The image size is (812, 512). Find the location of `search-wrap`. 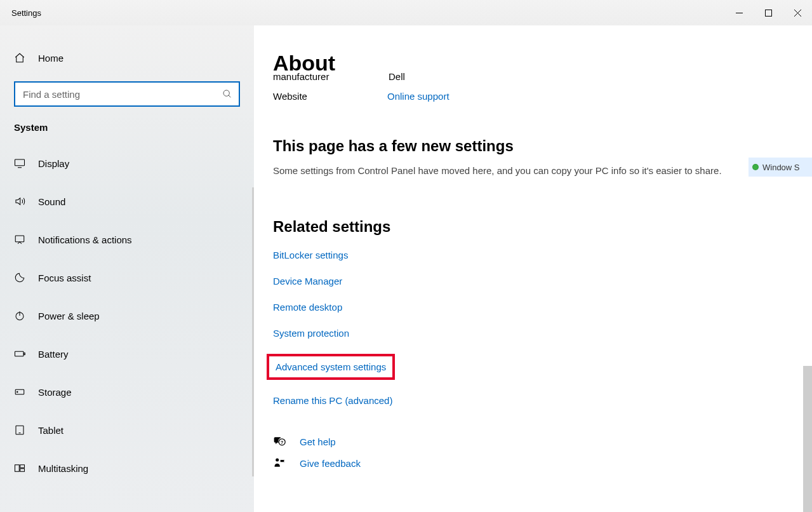

search-wrap is located at coordinates (127, 94).